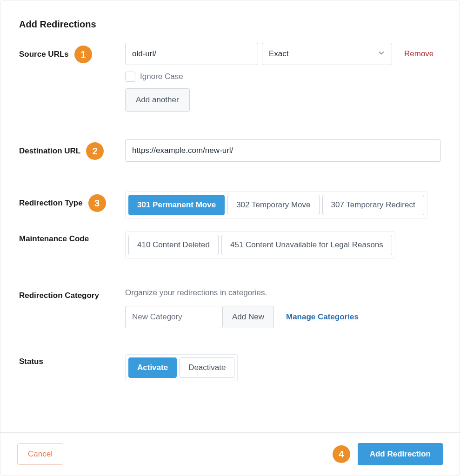  What do you see at coordinates (279, 54) in the screenshot?
I see `match-type-selected: Exact` at bounding box center [279, 54].